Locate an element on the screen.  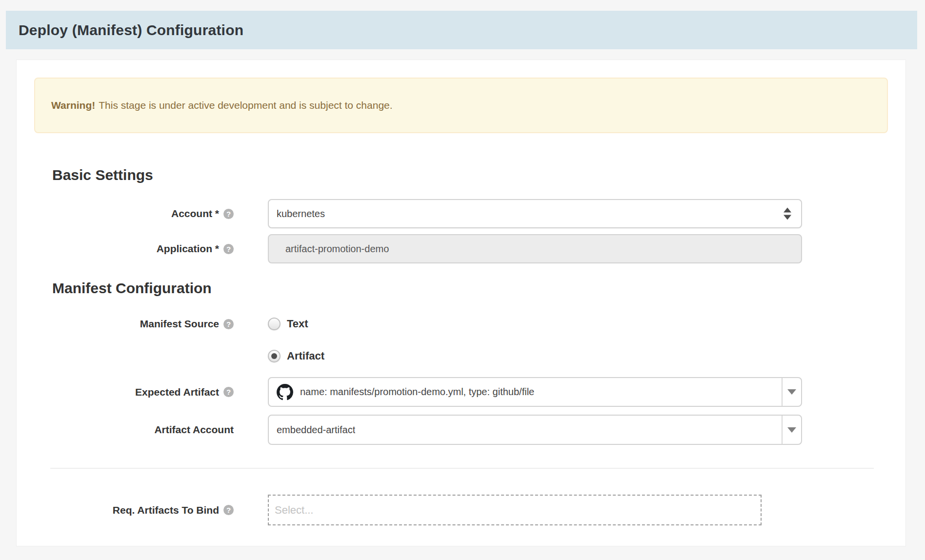
section-heading-manifest-configuration: Manifest Configuration is located at coordinates (479, 288).